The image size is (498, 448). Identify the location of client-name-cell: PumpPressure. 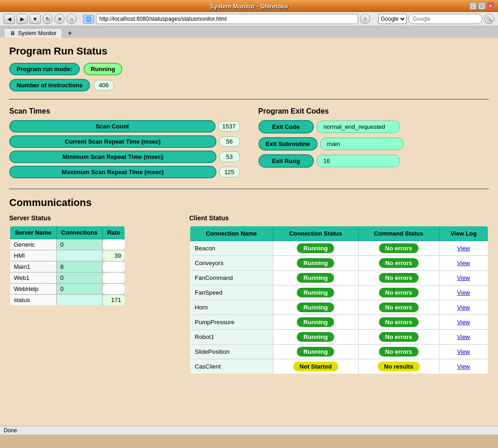
(231, 322).